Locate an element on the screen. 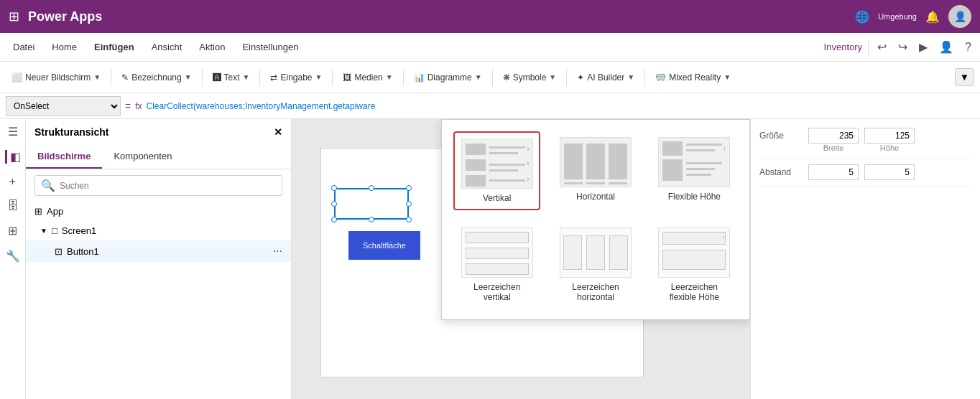 The image size is (980, 399). text-button: 🅰 Text ▼ is located at coordinates (231, 78).